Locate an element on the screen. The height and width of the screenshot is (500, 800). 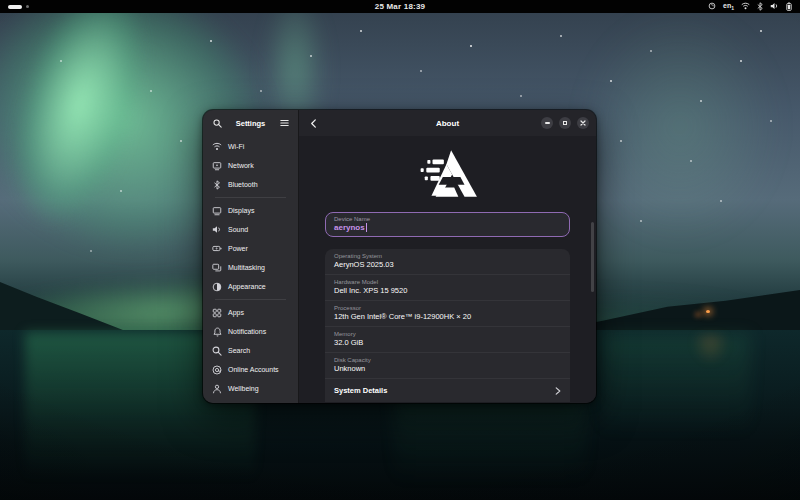
workspace-indicator is located at coordinates (18, 7).